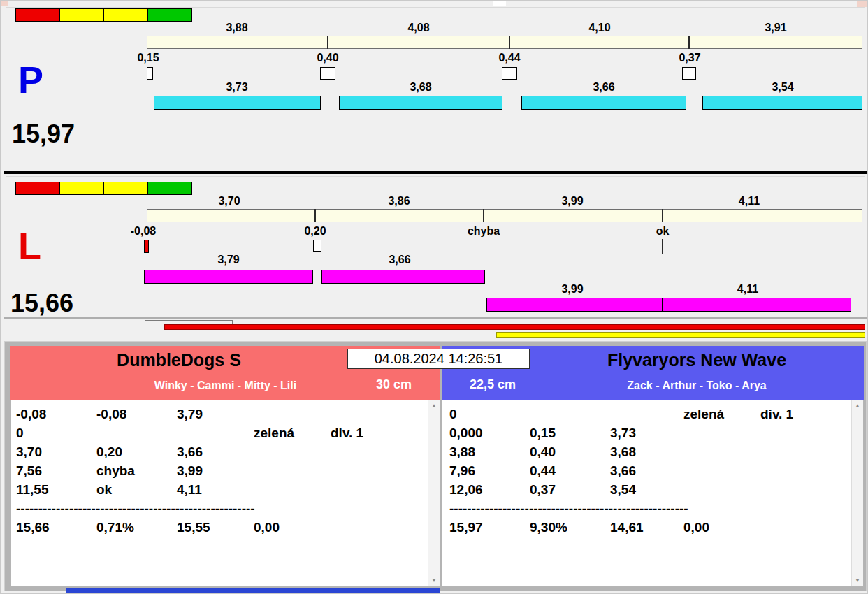  What do you see at coordinates (189, 321) in the screenshot?
I see `progress-frame-line` at bounding box center [189, 321].